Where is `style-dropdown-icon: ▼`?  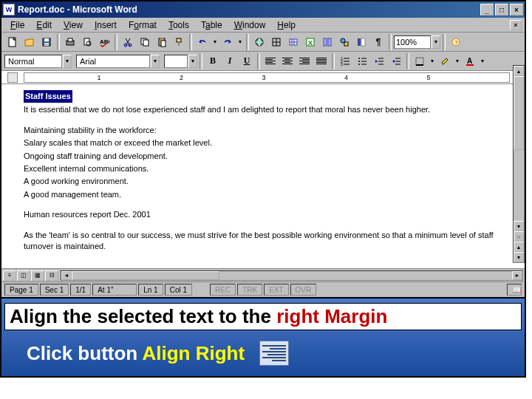 style-dropdown-icon: ▼ is located at coordinates (67, 61).